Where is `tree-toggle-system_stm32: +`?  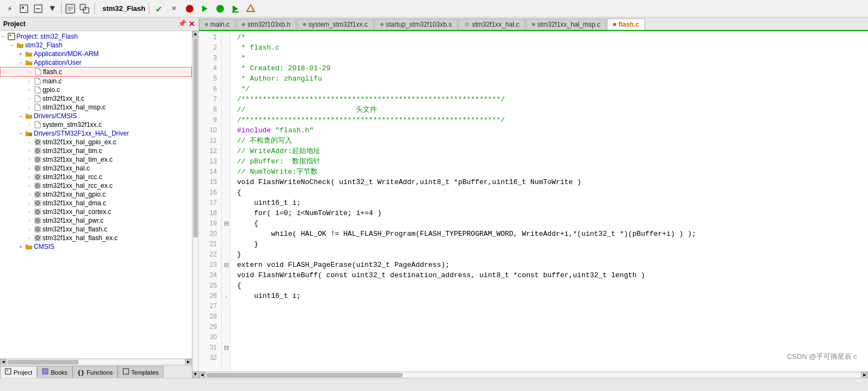 tree-toggle-system_stm32: + is located at coordinates (29, 125).